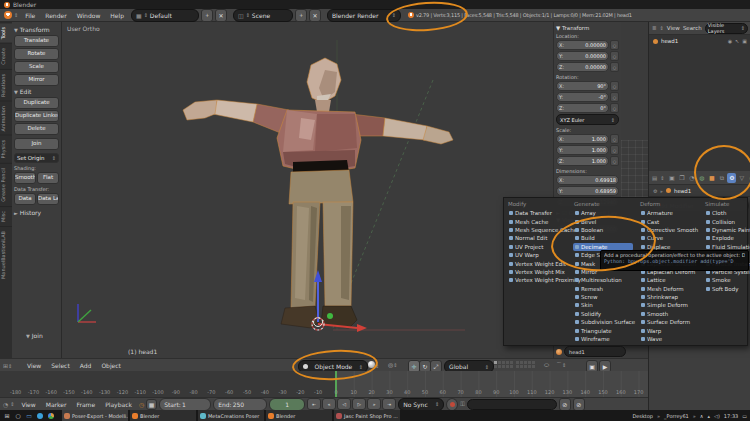 The height and width of the screenshot is (421, 750). Describe the element at coordinates (561, 366) in the screenshot. I see `snap-magnet-icon: ⌒⇕` at that location.